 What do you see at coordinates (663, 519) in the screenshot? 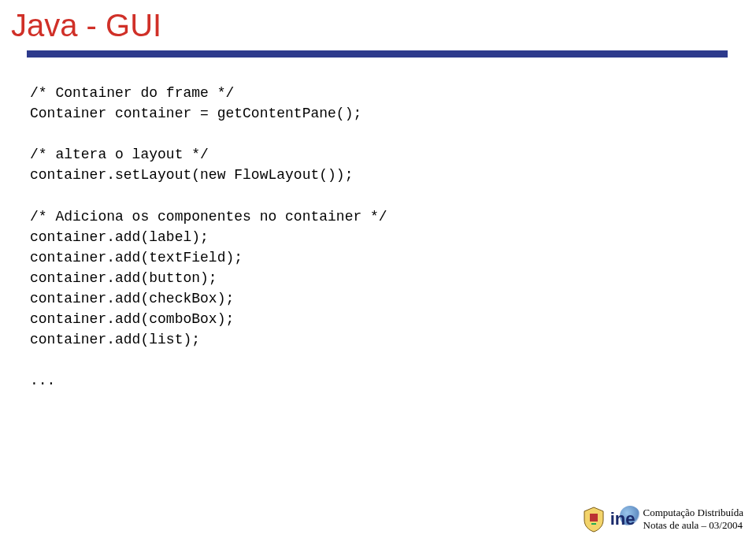
I see `slide-footer: ine Computação Distribuída Notas de aula…` at bounding box center [663, 519].